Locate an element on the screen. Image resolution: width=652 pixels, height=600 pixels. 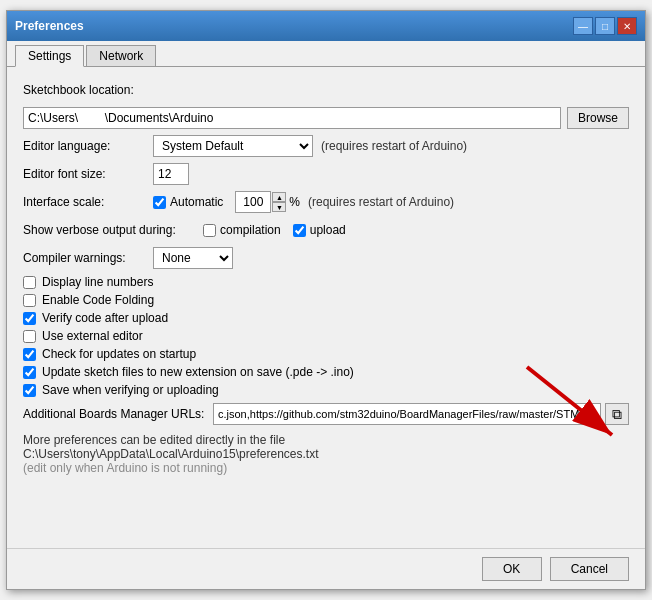
verify-code-label: Verify code after upload is located at coordinates (105, 318).